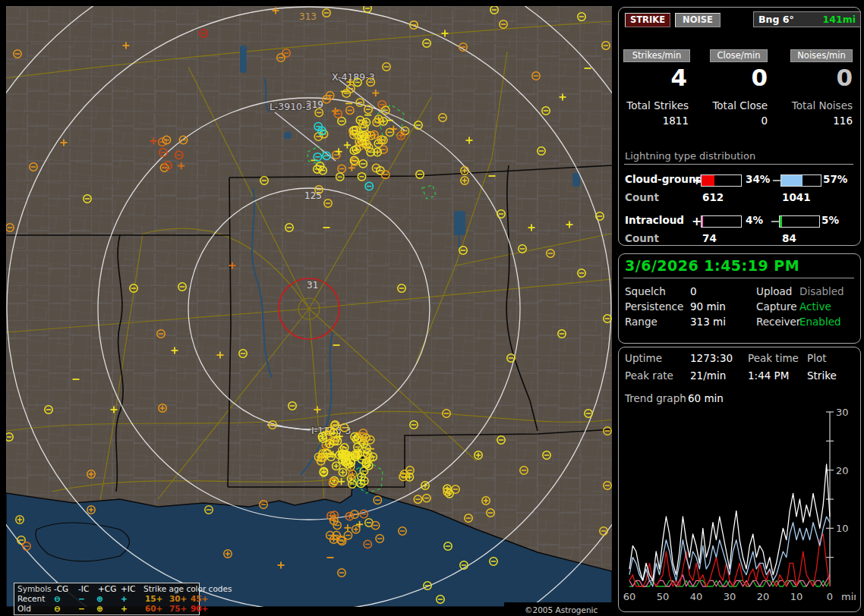  Describe the element at coordinates (61, 589) in the screenshot. I see `legend-col-cg-neg: -CG` at that location.